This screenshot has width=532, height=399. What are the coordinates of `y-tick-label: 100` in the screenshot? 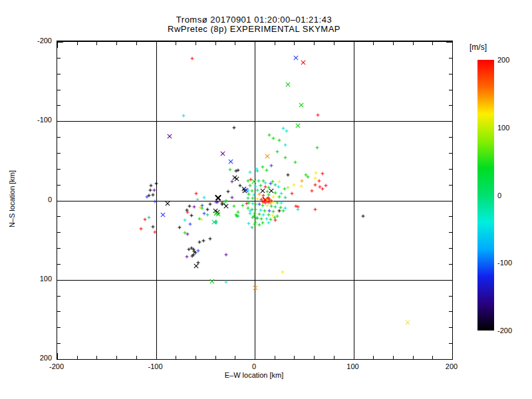 It's located at (36, 279).